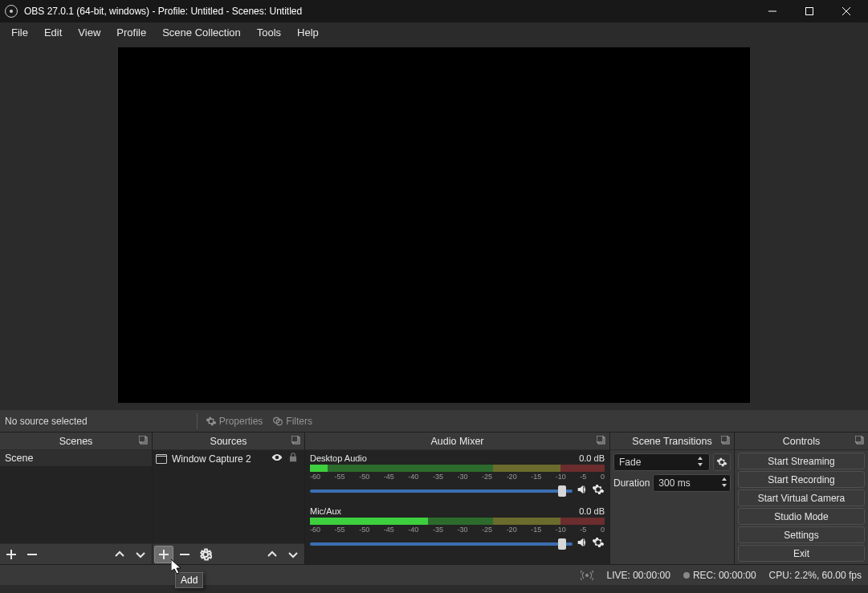 The width and height of the screenshot is (868, 593). Describe the element at coordinates (293, 459) in the screenshot. I see `lock-toggle` at that location.